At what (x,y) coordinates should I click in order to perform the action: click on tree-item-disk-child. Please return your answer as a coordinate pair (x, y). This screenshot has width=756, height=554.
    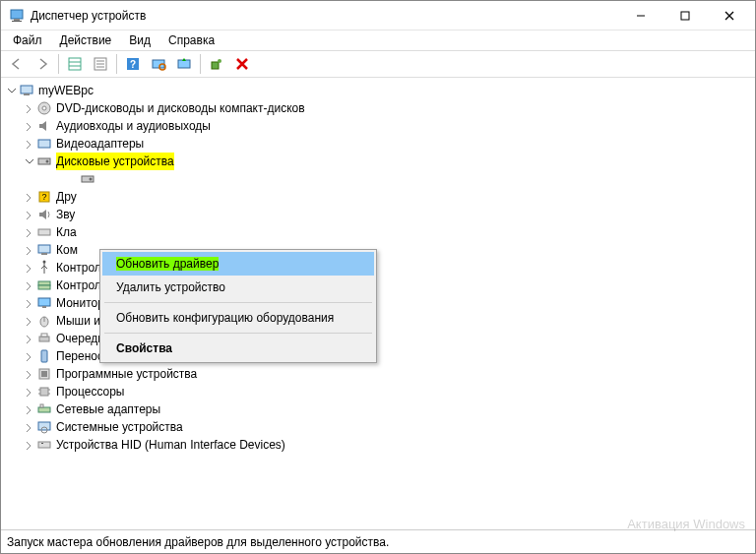
    Looking at the image, I should click on (409, 179).